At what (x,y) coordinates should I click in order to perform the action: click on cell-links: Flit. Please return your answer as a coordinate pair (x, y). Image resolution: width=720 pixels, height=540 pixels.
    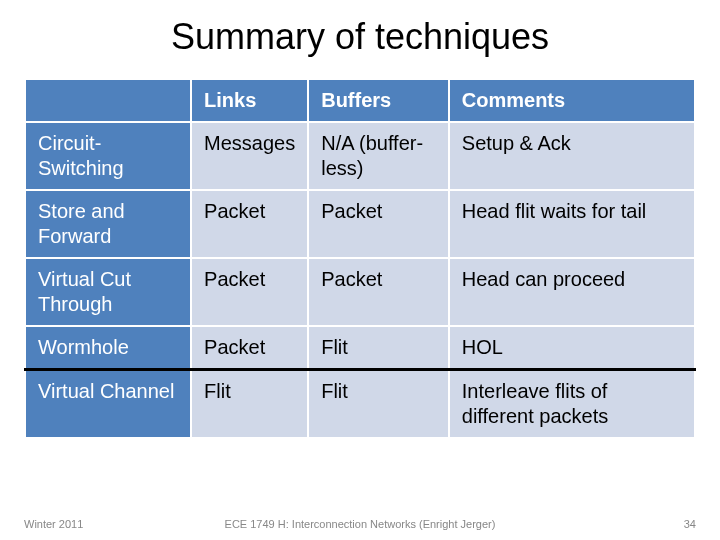
    Looking at the image, I should click on (250, 404).